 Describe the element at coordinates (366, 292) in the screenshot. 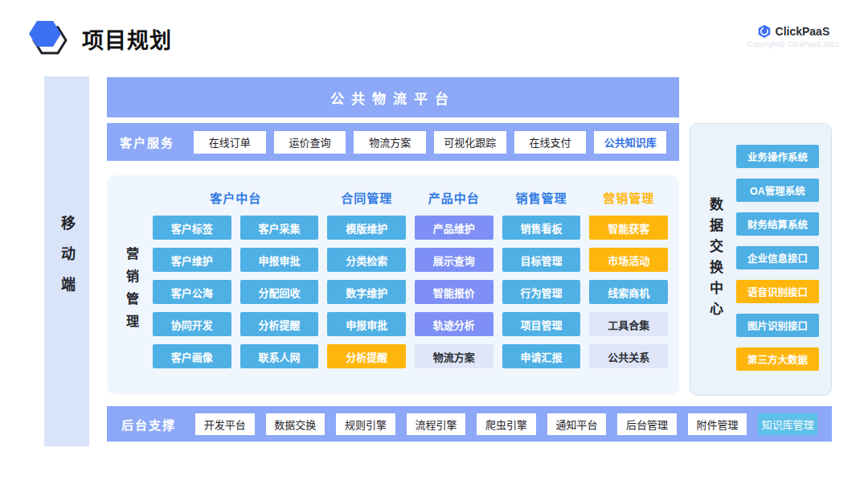

I see `matrix-cell-digital-maintenance: 数字维护` at that location.